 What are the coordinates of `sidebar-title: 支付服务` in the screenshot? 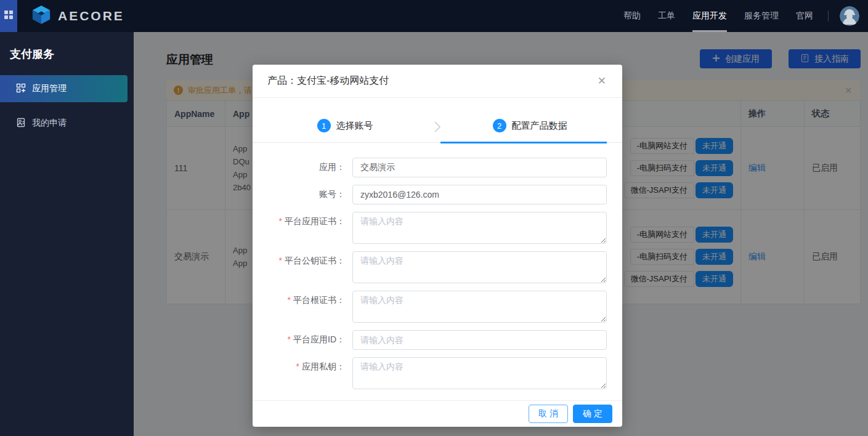 It's located at (67, 54).